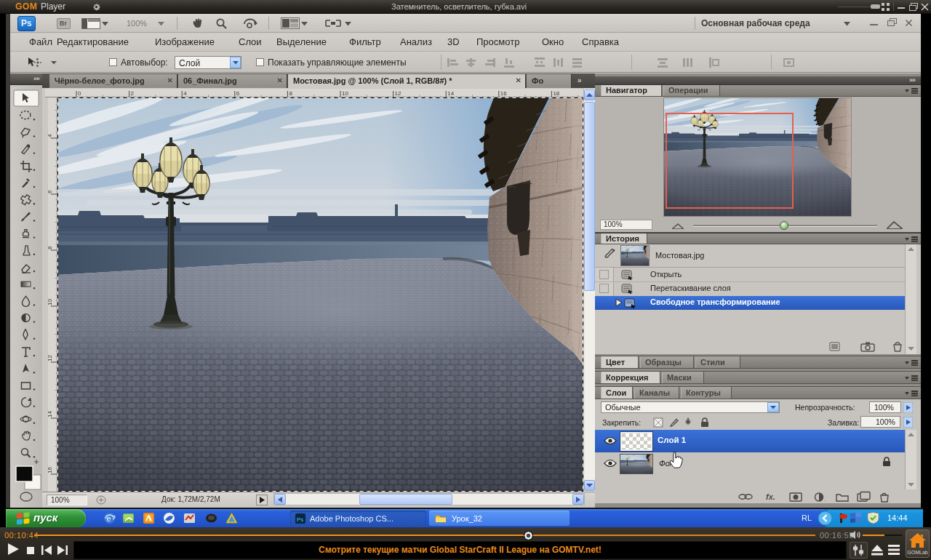 This screenshot has width=931, height=560. I want to click on svg-text: Ps, so click(300, 519).